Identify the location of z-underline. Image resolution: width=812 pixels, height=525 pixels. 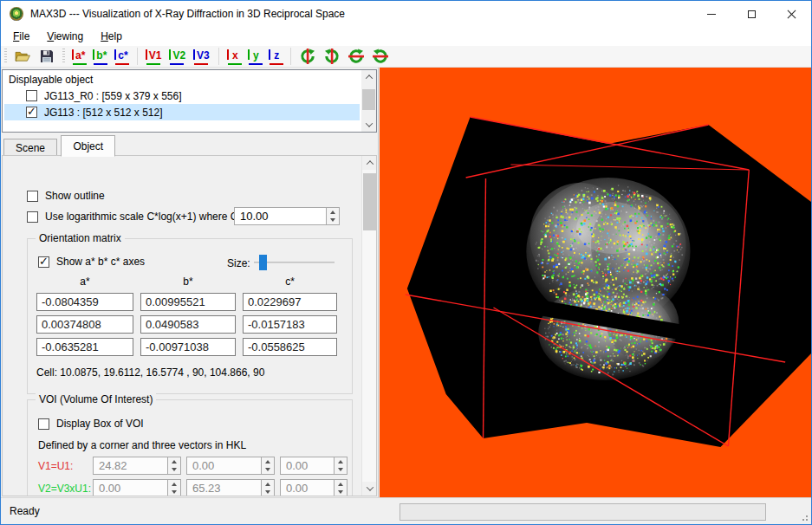
(276, 64).